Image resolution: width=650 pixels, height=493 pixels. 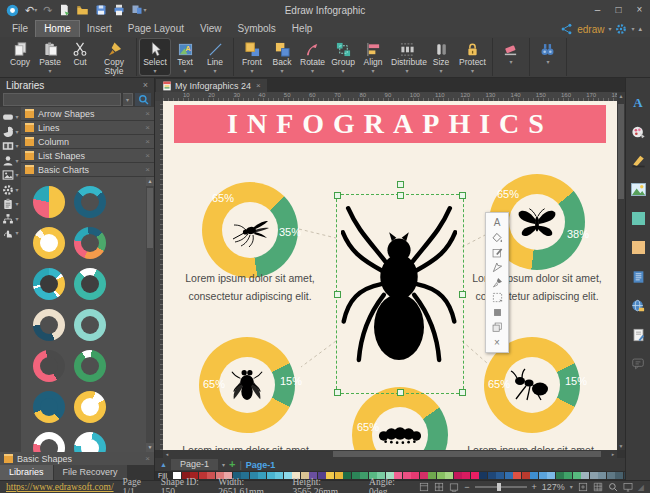 What do you see at coordinates (497, 222) in the screenshot?
I see `float-text-button: A` at bounding box center [497, 222].